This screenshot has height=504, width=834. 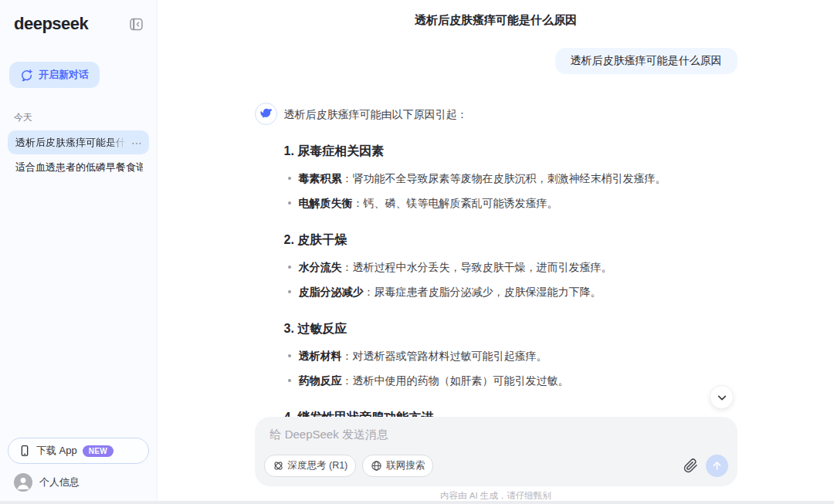 What do you see at coordinates (320, 381) in the screenshot?
I see `bullet-term: 药物反应` at bounding box center [320, 381].